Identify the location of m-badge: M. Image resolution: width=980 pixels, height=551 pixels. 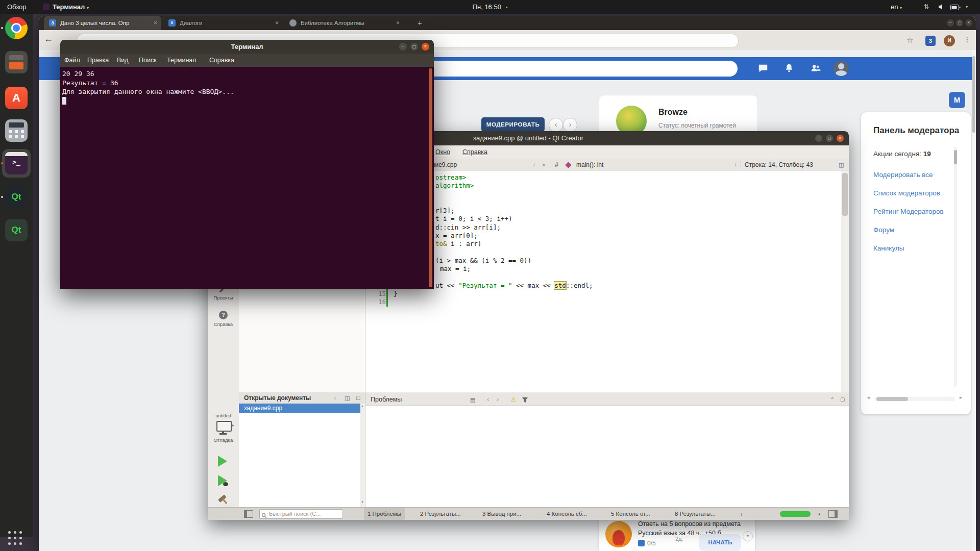
(957, 100).